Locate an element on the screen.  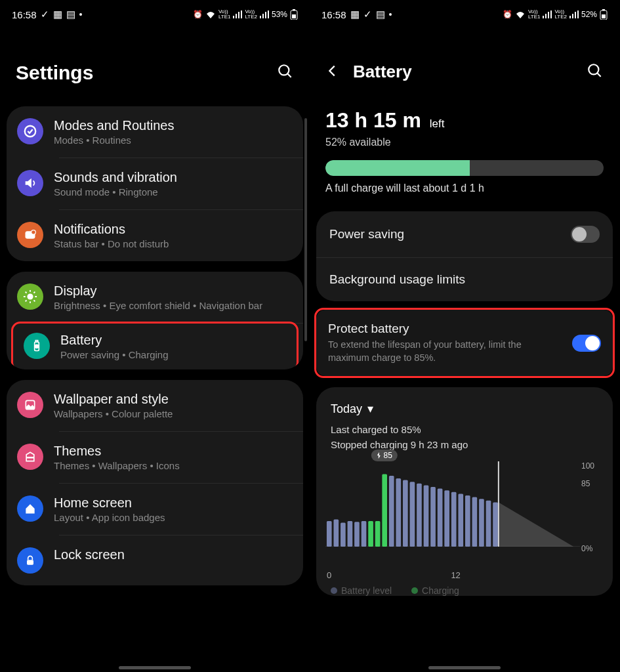
time-remaining: 13 h 15 m left is located at coordinates (465, 121).